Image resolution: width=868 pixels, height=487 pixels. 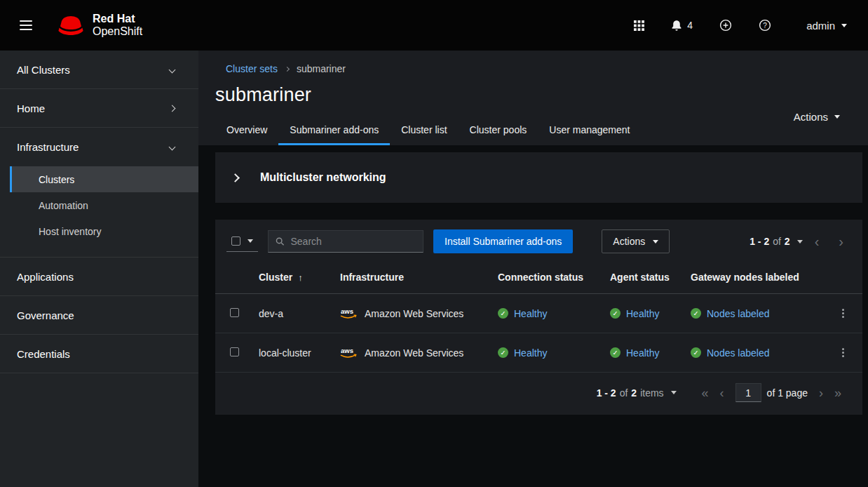 What do you see at coordinates (635, 241) in the screenshot?
I see `toolbar-actions-dropdown: Actions` at bounding box center [635, 241].